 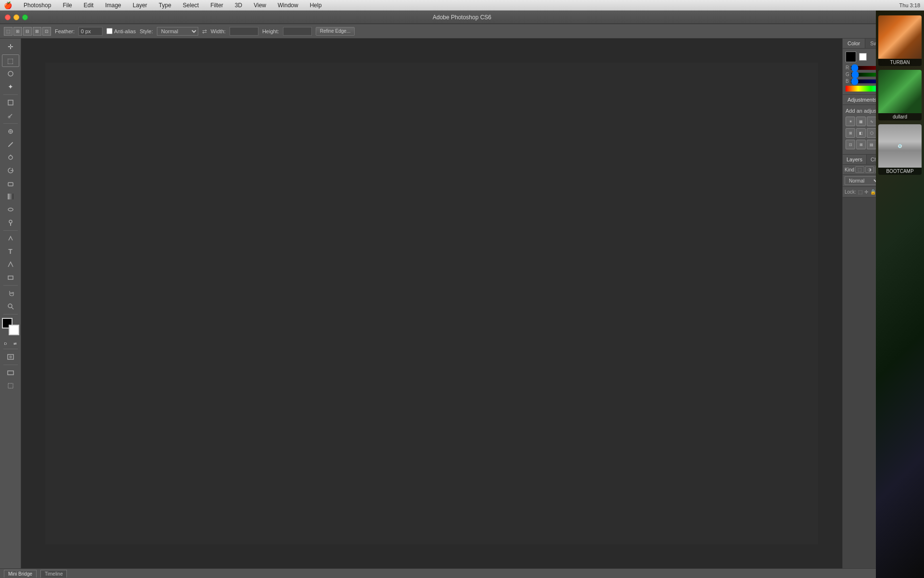 I want to click on kind-label: Kind, so click(x=849, y=170).